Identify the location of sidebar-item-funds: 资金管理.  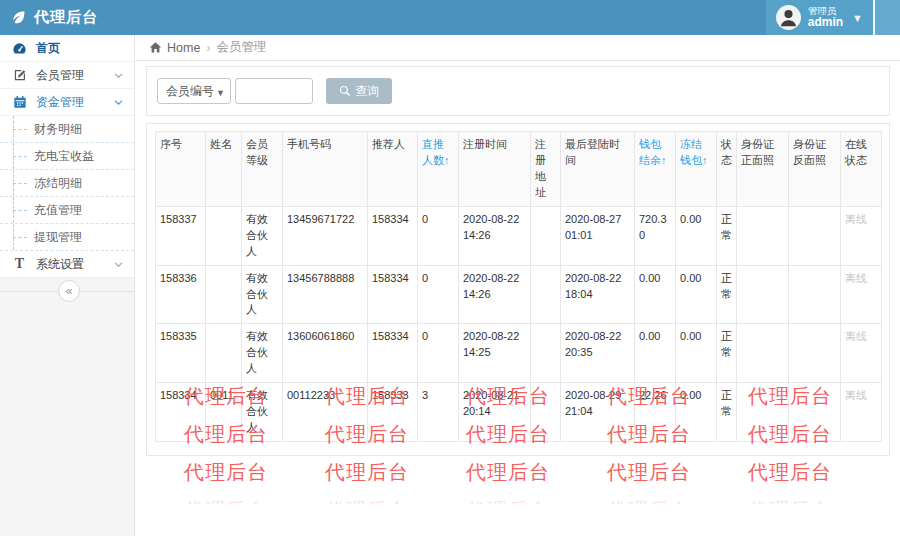
(67, 102).